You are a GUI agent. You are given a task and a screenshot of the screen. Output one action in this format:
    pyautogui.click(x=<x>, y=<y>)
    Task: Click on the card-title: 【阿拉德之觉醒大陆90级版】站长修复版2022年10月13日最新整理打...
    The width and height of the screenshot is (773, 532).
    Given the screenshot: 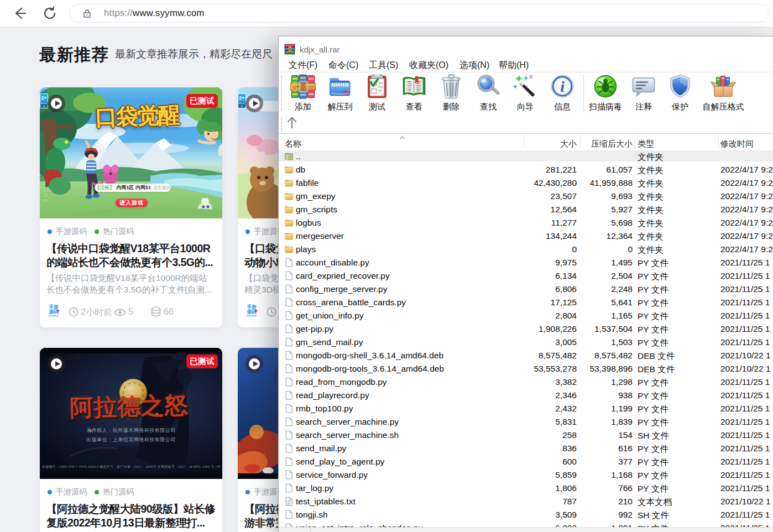 What is the action you would take?
    pyautogui.click(x=131, y=515)
    